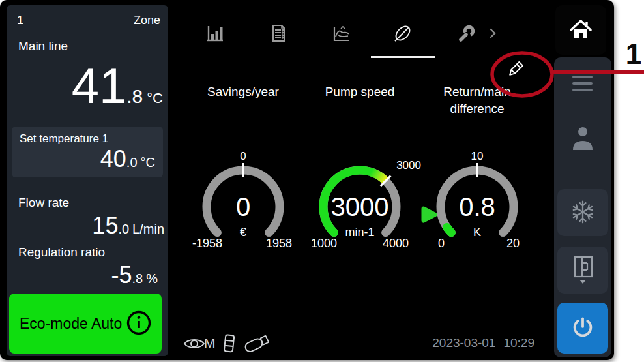  I want to click on power-icon, so click(583, 329).